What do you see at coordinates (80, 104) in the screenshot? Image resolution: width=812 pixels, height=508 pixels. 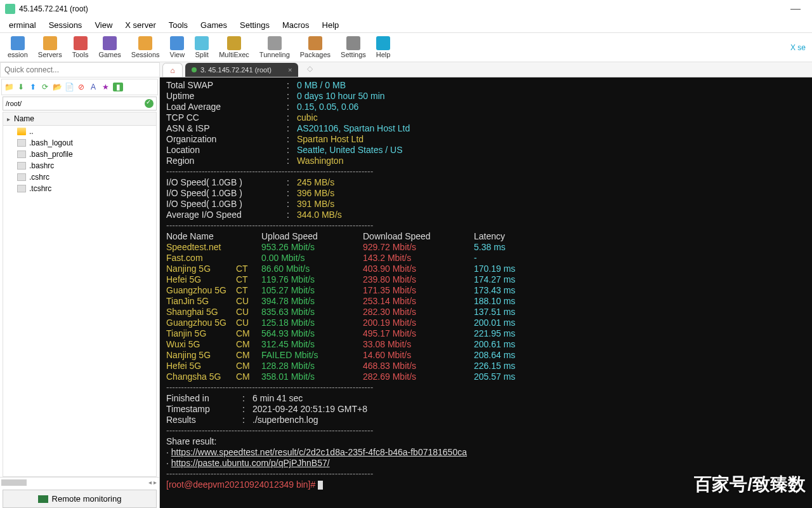 I see `path-input: /root/` at bounding box center [80, 104].